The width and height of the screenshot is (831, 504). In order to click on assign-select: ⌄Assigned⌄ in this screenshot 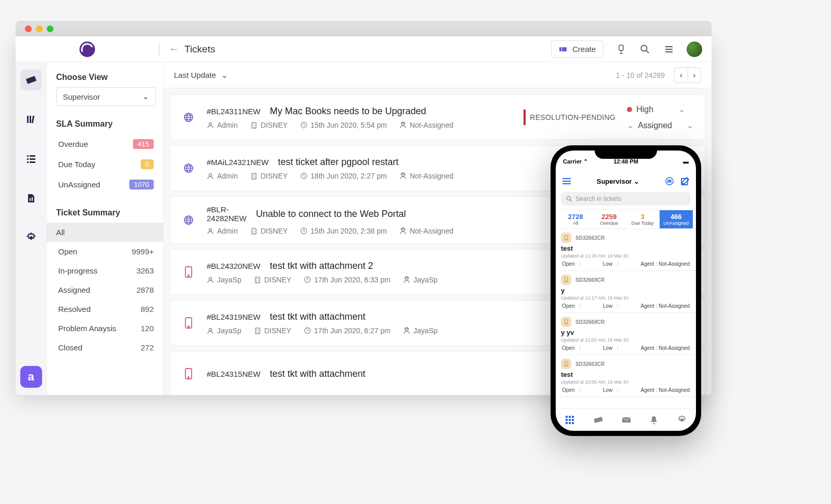, I will do `click(660, 126)`.